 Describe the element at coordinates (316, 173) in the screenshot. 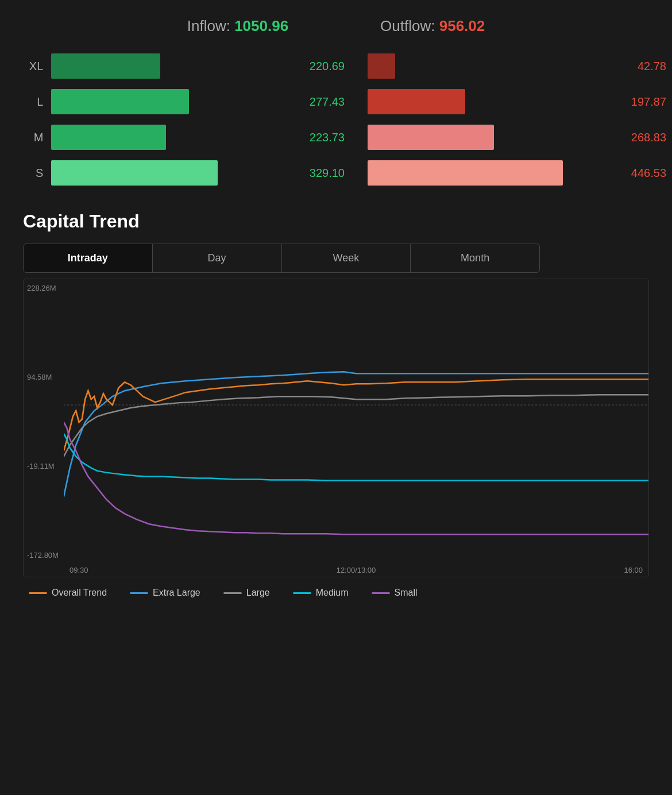

I see `inflow-val-s: 329.10` at that location.